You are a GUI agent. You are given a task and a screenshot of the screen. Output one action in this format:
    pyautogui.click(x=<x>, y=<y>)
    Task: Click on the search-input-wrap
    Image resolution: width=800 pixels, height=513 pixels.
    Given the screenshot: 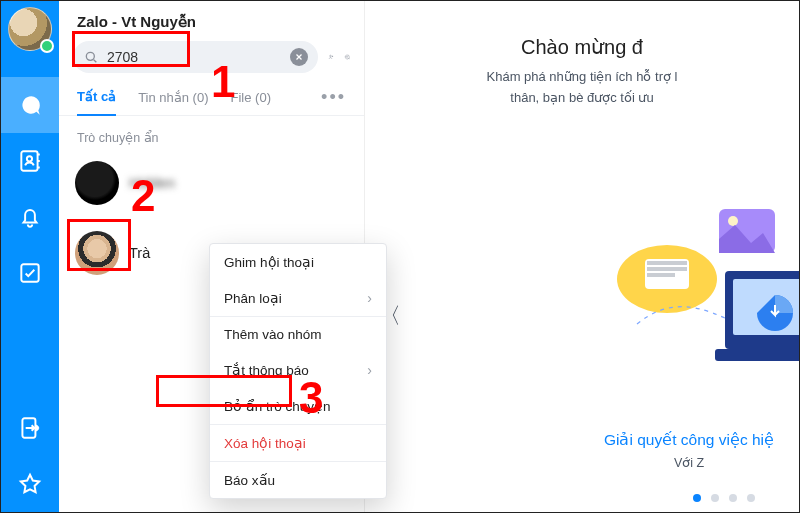 What is the action you would take?
    pyautogui.click(x=196, y=57)
    